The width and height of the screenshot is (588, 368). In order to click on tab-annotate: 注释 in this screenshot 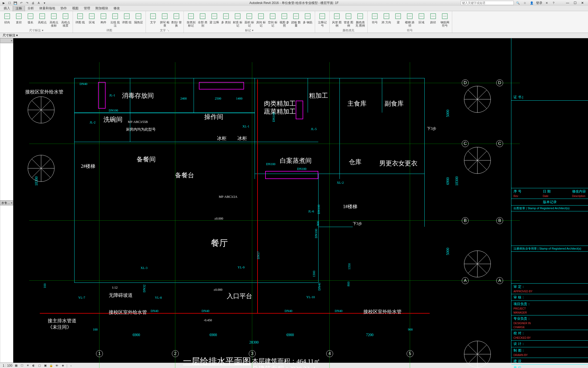, I will do `click(19, 8)`.